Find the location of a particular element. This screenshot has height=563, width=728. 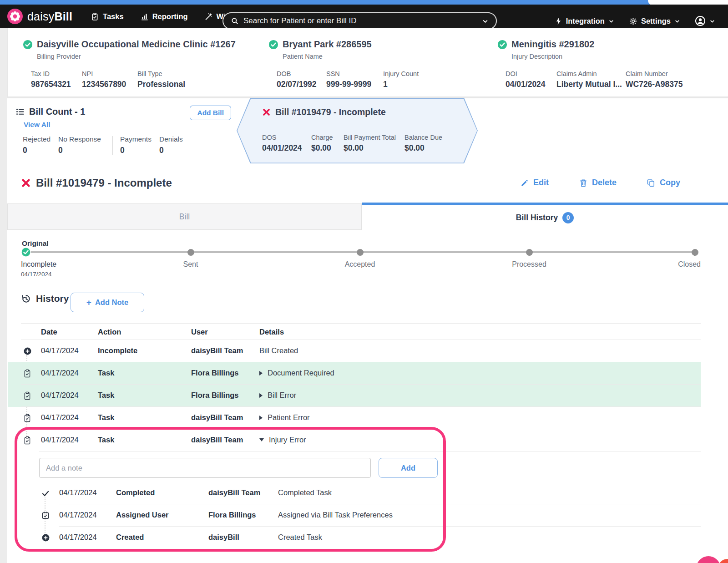

edit-button: Edit is located at coordinates (534, 183).